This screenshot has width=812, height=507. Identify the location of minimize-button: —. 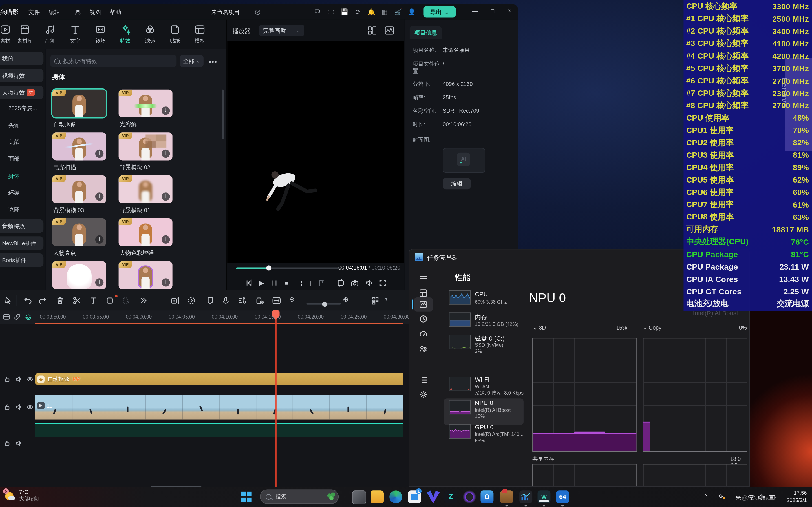
(476, 11).